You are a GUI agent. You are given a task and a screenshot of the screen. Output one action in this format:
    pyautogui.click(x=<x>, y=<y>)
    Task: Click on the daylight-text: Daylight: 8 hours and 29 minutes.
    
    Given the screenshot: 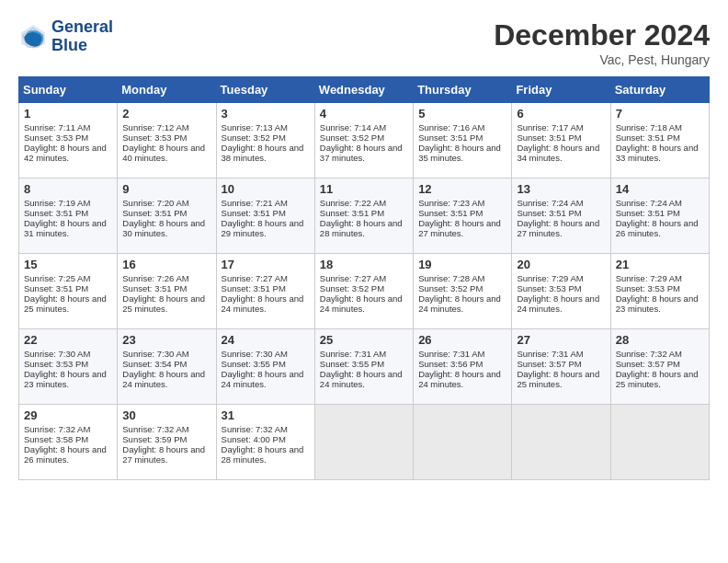 What is the action you would take?
    pyautogui.click(x=266, y=228)
    